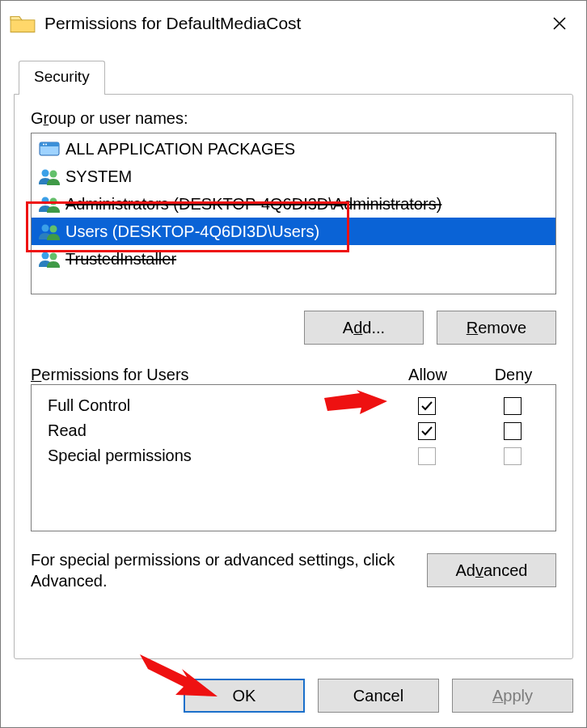 Image resolution: width=587 pixels, height=728 pixels. I want to click on principal-label: Users (DESKTOP-4Q6DI3D\Users), so click(192, 231).